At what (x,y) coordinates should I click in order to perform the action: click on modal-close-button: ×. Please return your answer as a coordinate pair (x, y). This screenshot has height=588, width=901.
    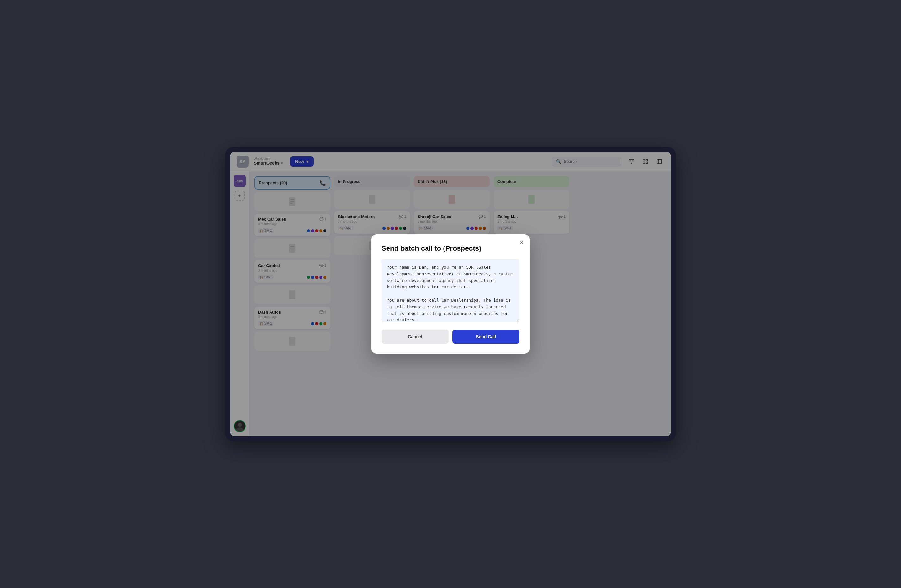
    Looking at the image, I should click on (521, 242).